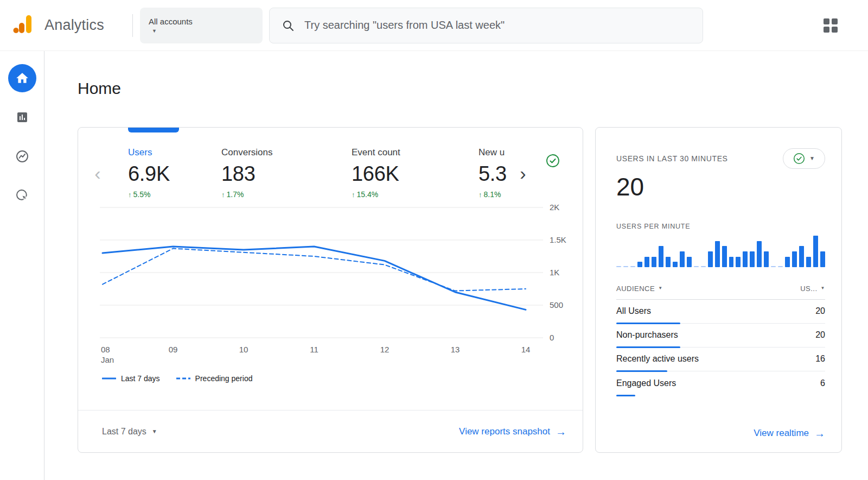 The image size is (868, 480). What do you see at coordinates (415, 194) in the screenshot?
I see `metric-delta: ↑ 15.4%` at bounding box center [415, 194].